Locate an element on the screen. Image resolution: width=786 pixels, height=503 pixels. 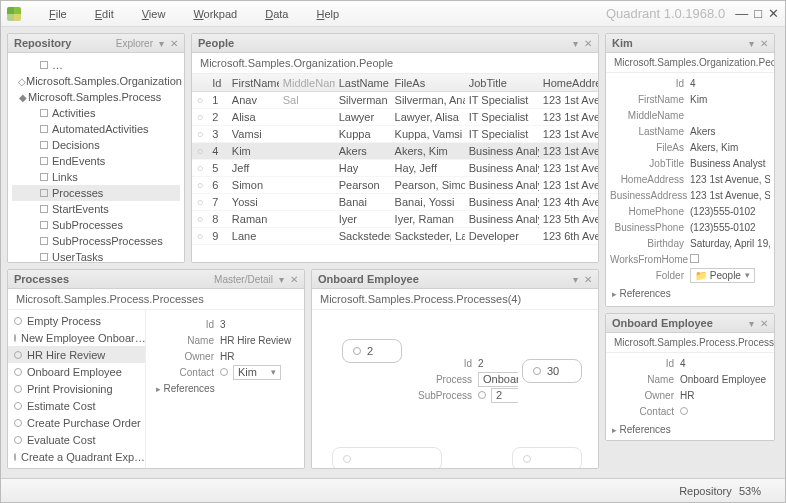
minimize-button: — is located at coordinates (742, 14).